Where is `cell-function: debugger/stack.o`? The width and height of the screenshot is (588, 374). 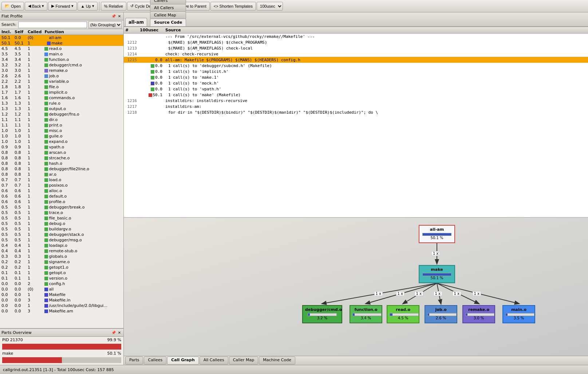
cell-function: debugger/stack.o is located at coordinates (83, 235).